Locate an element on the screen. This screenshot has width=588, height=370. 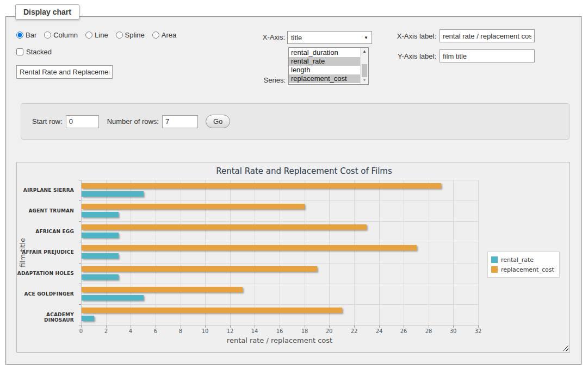
category-label: AFRICAN EGG is located at coordinates (47, 231).